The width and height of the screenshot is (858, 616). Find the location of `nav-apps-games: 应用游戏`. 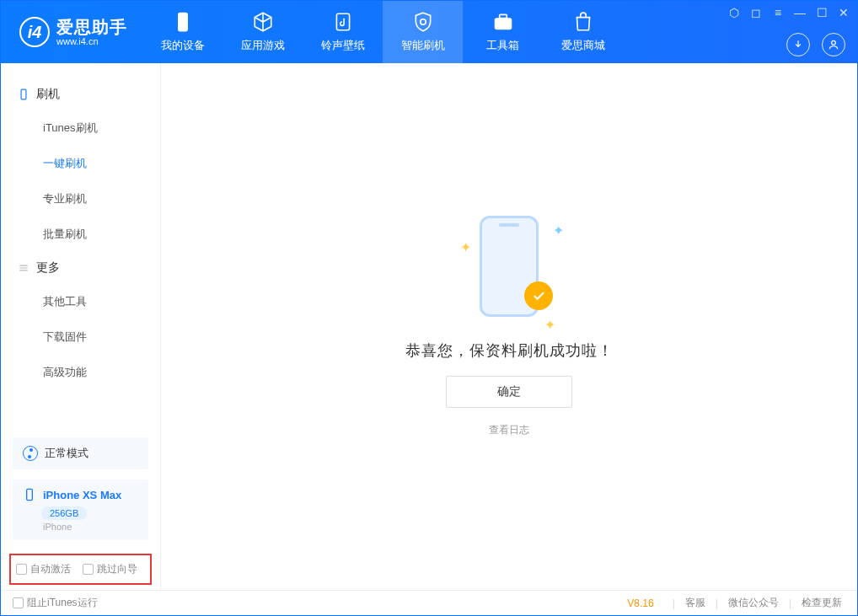

nav-apps-games: 应用游戏 is located at coordinates (263, 32).